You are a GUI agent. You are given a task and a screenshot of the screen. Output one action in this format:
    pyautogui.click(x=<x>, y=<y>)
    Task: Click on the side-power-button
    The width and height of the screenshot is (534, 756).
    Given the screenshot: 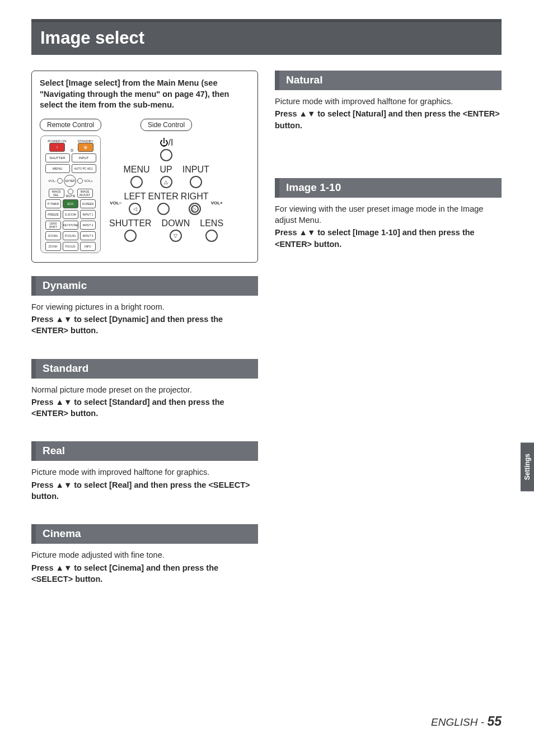 What is the action you would take?
    pyautogui.click(x=166, y=155)
    